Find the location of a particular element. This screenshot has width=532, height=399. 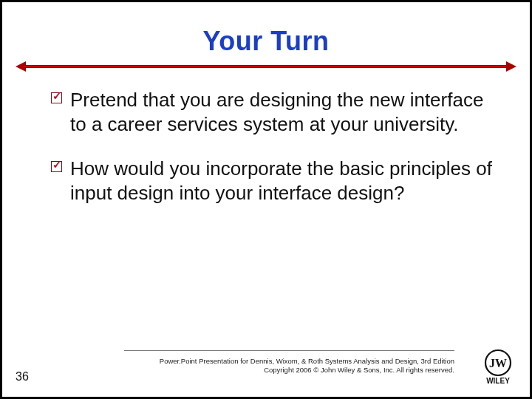

credit-line: Copyright 2006 © John Wiley & Sons, Inc.… is located at coordinates (290, 370).